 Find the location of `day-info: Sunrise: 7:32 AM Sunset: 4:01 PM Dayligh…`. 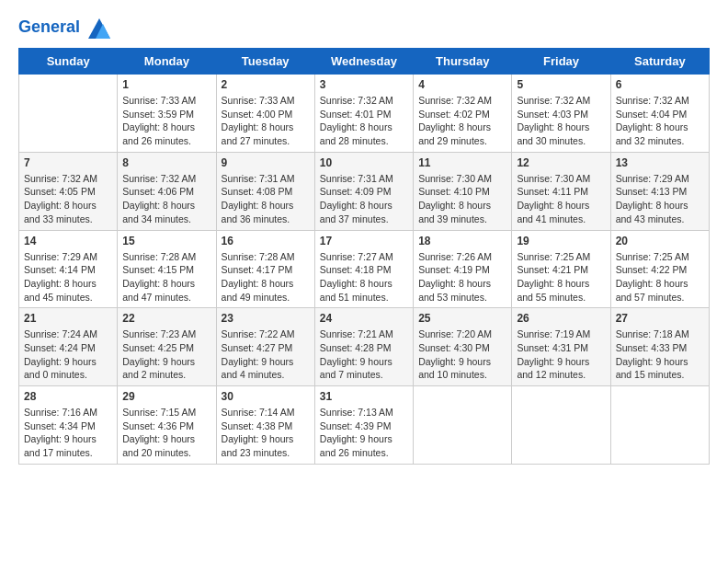

day-info: Sunrise: 7:32 AM Sunset: 4:01 PM Dayligh… is located at coordinates (364, 121).